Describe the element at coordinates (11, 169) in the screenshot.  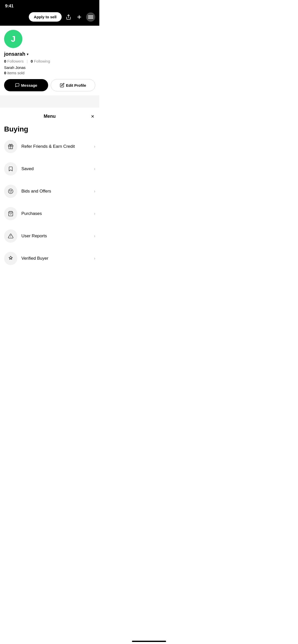
I see `bookmark-icon` at that location.